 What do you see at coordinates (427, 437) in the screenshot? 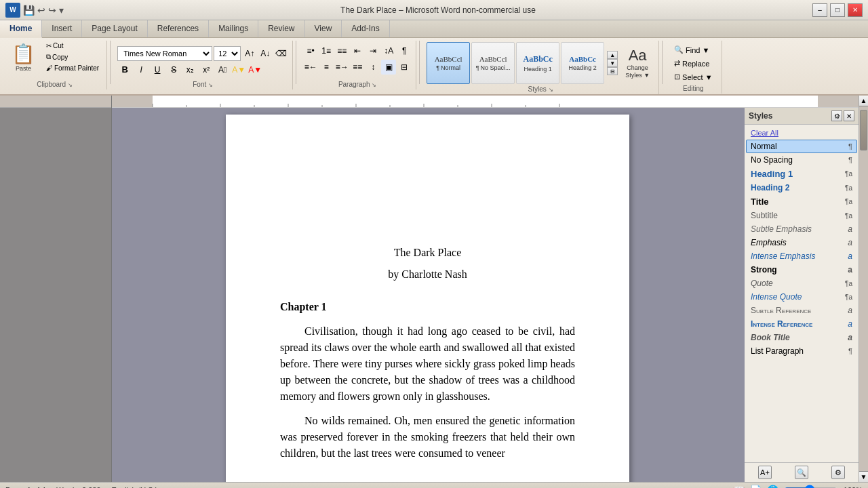
I see `paragraph-2: No wilds remained. Oh, men ensured the g…` at bounding box center [427, 437].